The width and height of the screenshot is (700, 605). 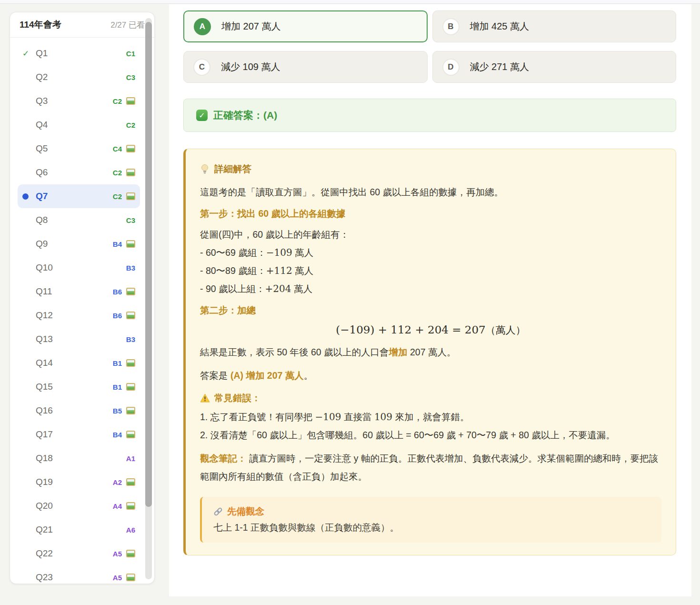 What do you see at coordinates (130, 458) in the screenshot?
I see `difficulty-badge: A1` at bounding box center [130, 458].